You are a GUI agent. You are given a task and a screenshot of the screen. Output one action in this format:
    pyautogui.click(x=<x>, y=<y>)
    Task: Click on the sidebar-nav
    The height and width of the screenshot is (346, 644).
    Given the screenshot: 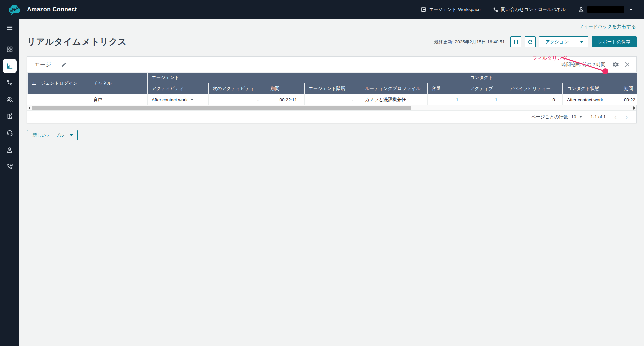 What is the action you would take?
    pyautogui.click(x=10, y=105)
    